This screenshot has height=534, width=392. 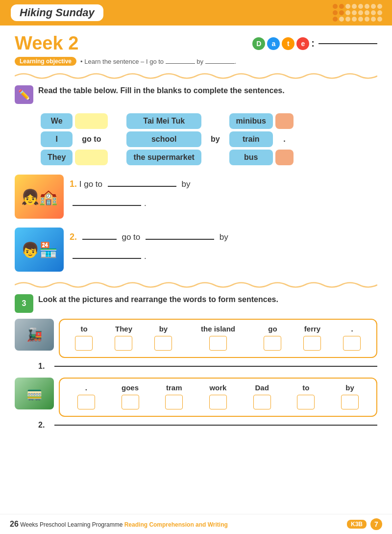 I want to click on section1-header: ✏️ Read the table below. Fill in the bla…, so click(x=196, y=95).